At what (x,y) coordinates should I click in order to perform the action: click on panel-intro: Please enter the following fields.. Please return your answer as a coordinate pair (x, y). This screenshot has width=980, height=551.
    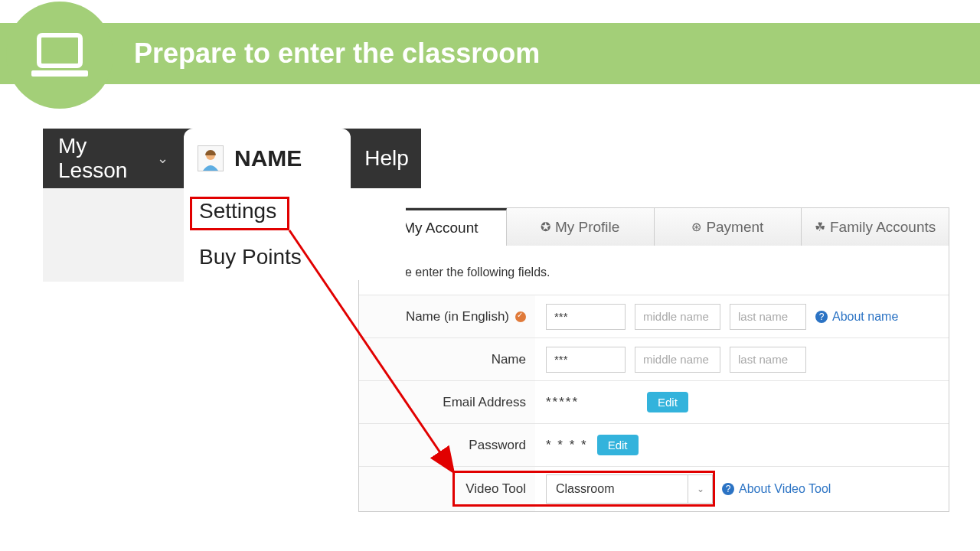
    Looking at the image, I should click on (654, 270).